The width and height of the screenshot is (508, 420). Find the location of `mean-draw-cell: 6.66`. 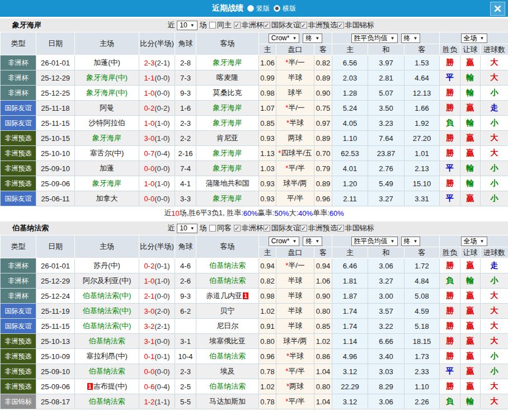

mean-draw-cell: 6.66 is located at coordinates (386, 341).